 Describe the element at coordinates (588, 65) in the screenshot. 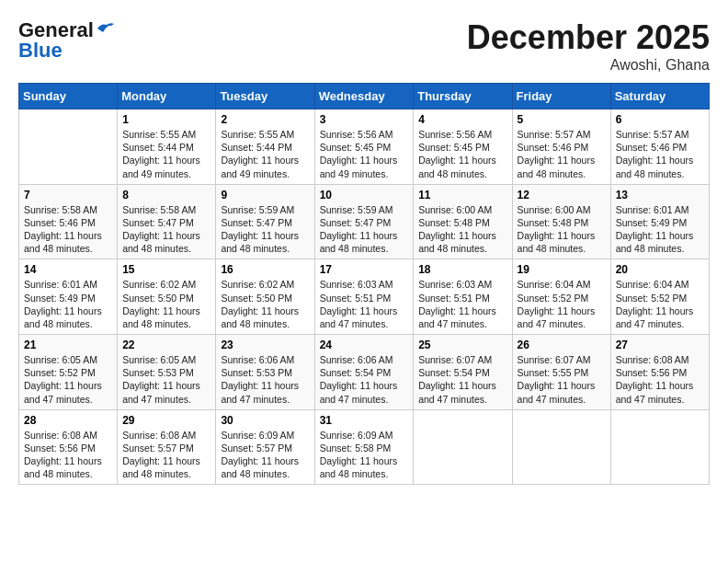

I see `location: Awoshi, Ghana` at that location.